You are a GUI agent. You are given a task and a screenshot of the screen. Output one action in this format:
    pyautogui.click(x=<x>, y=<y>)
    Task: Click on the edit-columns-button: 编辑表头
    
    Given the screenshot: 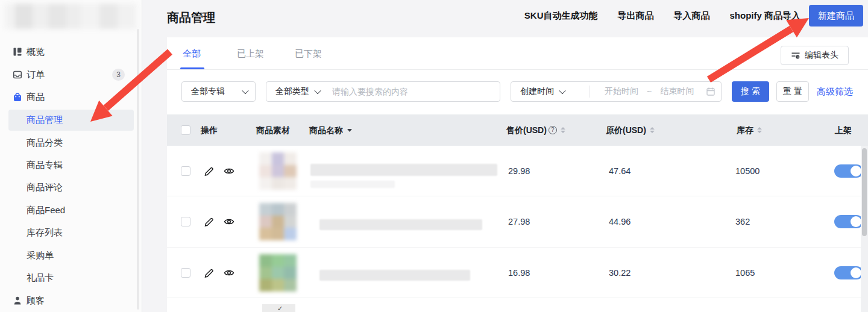 What is the action you would take?
    pyautogui.click(x=815, y=55)
    